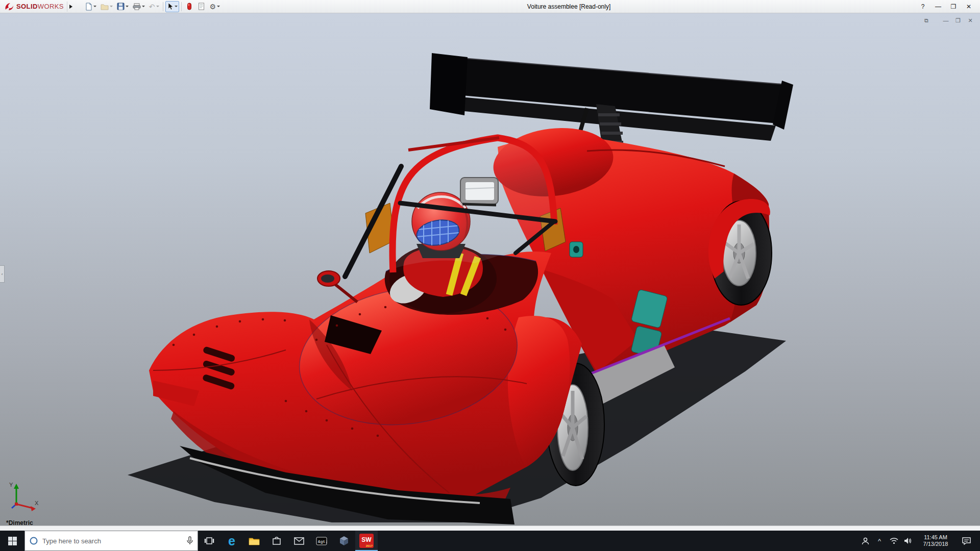 The width and height of the screenshot is (980, 551). What do you see at coordinates (154, 7) in the screenshot?
I see `undo-button: ↶` at bounding box center [154, 7].